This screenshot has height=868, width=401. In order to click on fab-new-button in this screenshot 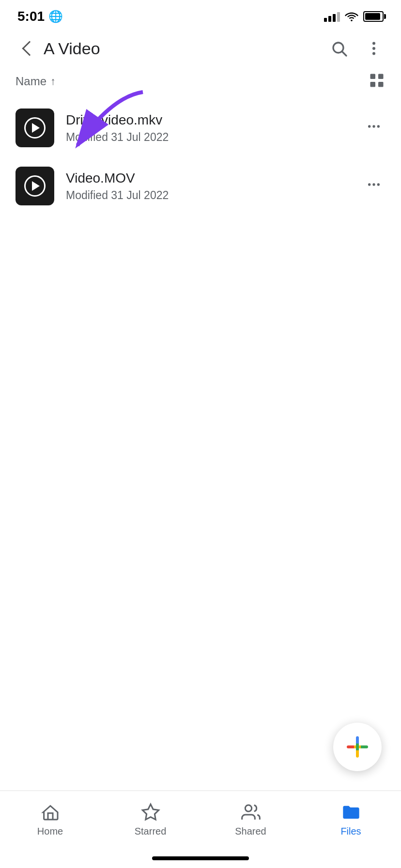, I will do `click(357, 747)`.